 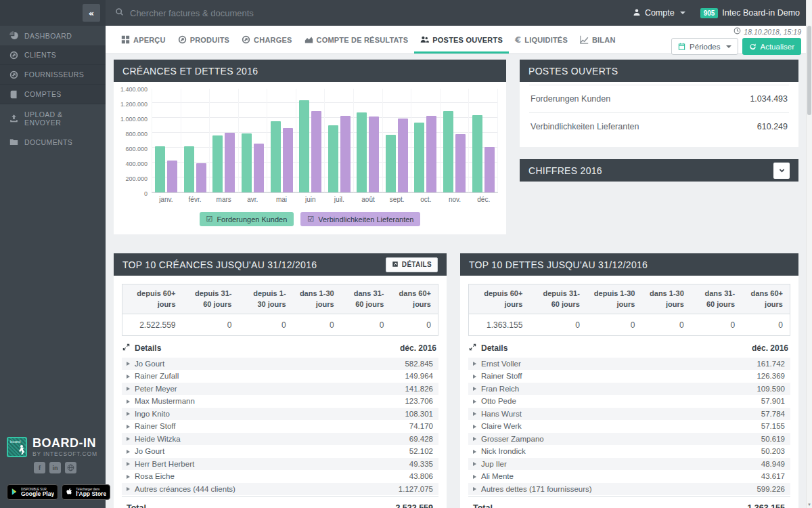 I want to click on detail-row: Rainer Stoff 126.369, so click(x=629, y=377).